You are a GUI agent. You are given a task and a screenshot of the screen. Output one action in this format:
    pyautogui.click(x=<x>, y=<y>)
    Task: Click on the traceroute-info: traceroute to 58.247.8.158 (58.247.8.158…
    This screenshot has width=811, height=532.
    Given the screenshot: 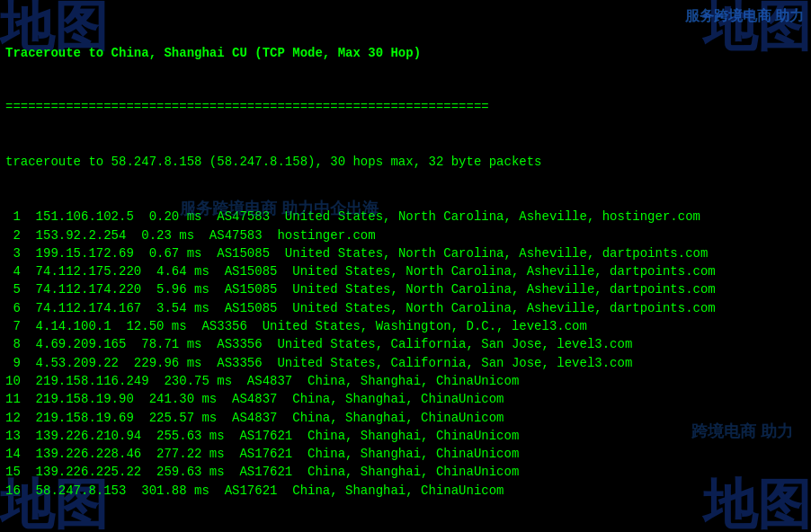 What is the action you would take?
    pyautogui.click(x=406, y=162)
    